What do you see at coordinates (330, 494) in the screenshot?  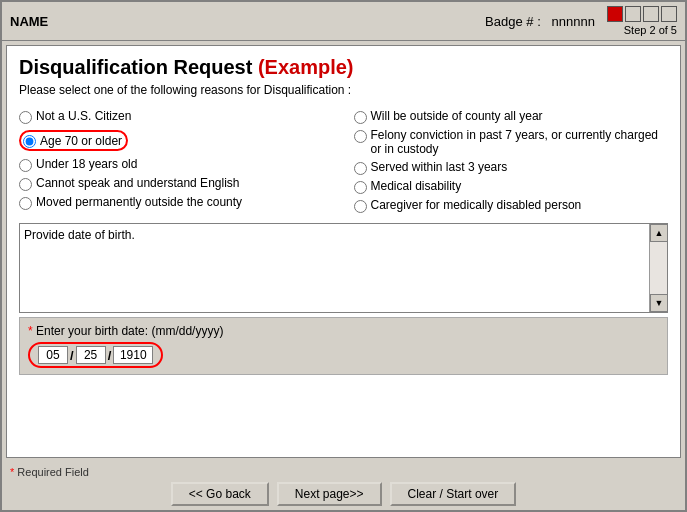 I see `next-page-button: Next page>>` at bounding box center [330, 494].